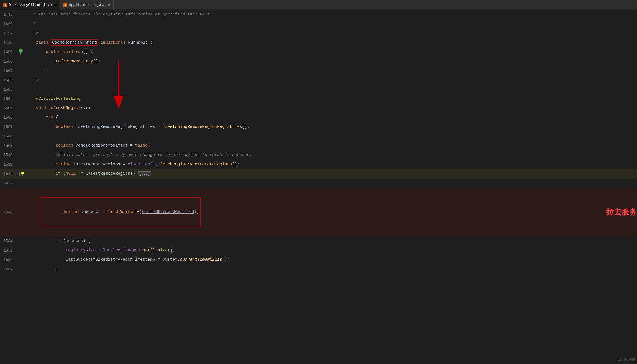 The width and height of the screenshot is (637, 364). What do you see at coordinates (318, 118) in the screenshot?
I see `code-line-1506: 1506 try {` at bounding box center [318, 118].